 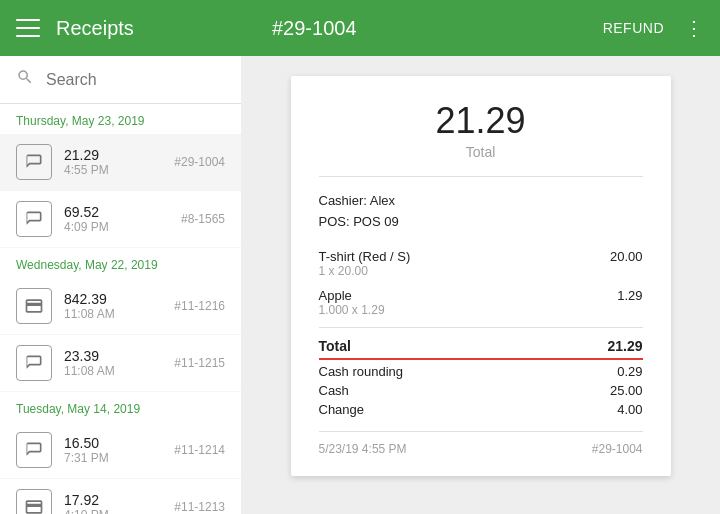 What do you see at coordinates (119, 503) in the screenshot?
I see `item-info: 17.92 4:10 PM` at bounding box center [119, 503].